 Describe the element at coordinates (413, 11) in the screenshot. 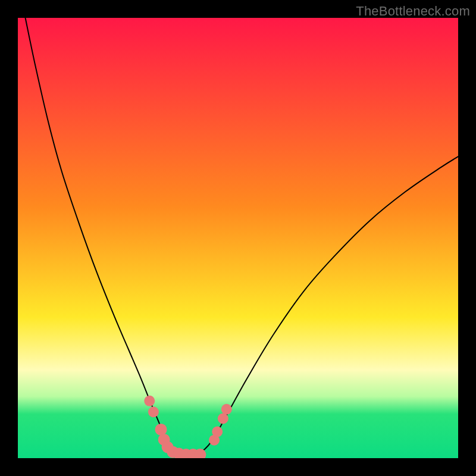

I see `watermark-text: TheBottleneck.com` at that location.